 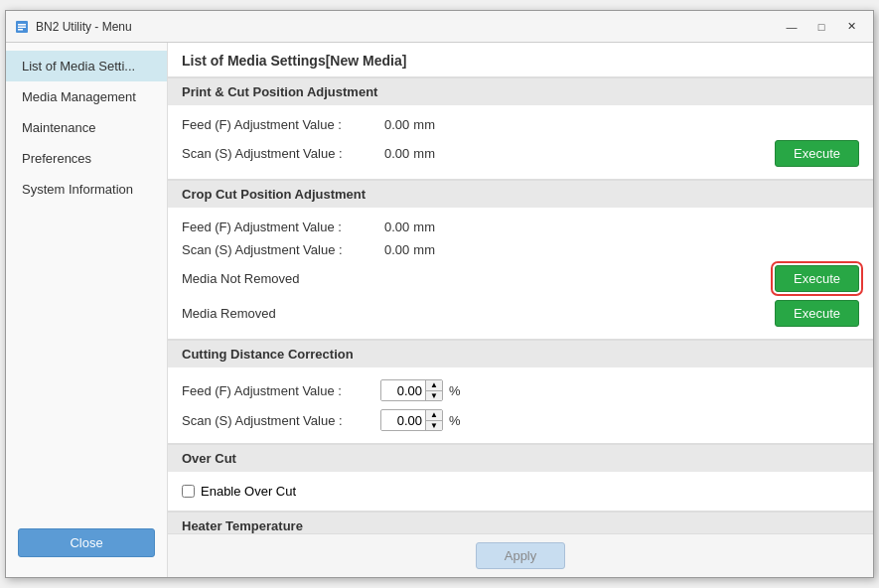 What do you see at coordinates (433, 390) in the screenshot?
I see `feed-f-spinner-buttons-3: ▲ ▼` at bounding box center [433, 390].